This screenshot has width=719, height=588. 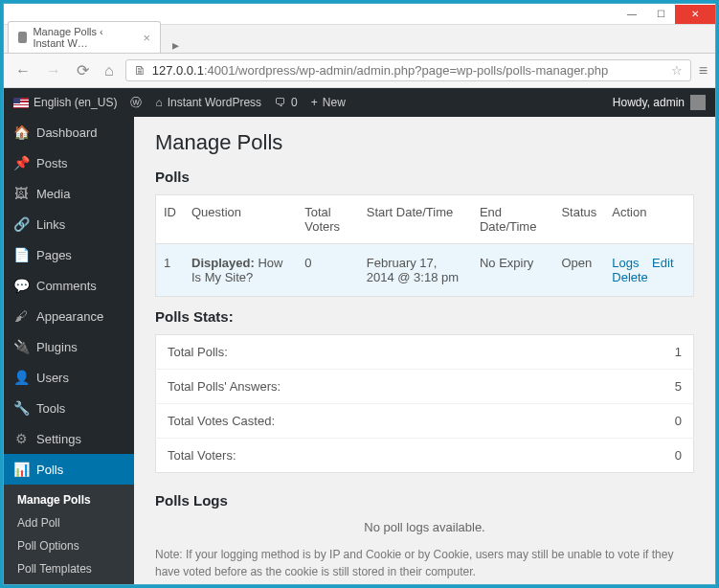 I want to click on site-name-link: ⌂ Instant WordPress, so click(x=209, y=102).